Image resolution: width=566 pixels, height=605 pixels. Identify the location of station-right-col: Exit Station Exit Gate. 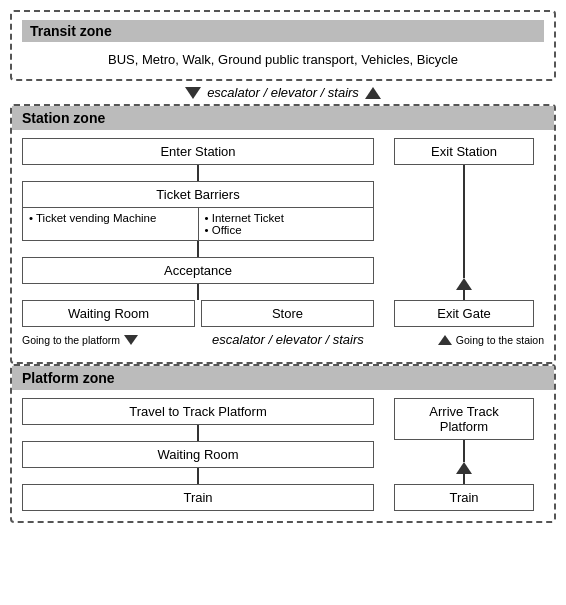
(464, 232).